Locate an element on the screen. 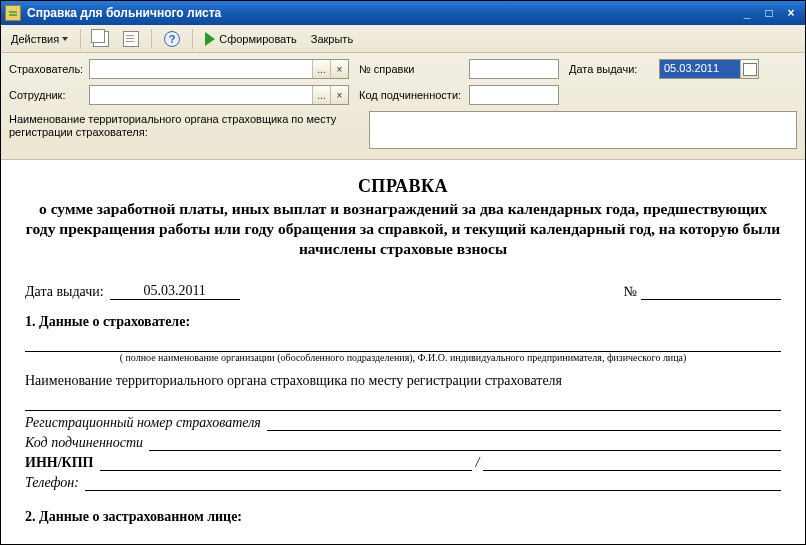  inn-kpp-label: ИНН/КПП is located at coordinates (62, 463).